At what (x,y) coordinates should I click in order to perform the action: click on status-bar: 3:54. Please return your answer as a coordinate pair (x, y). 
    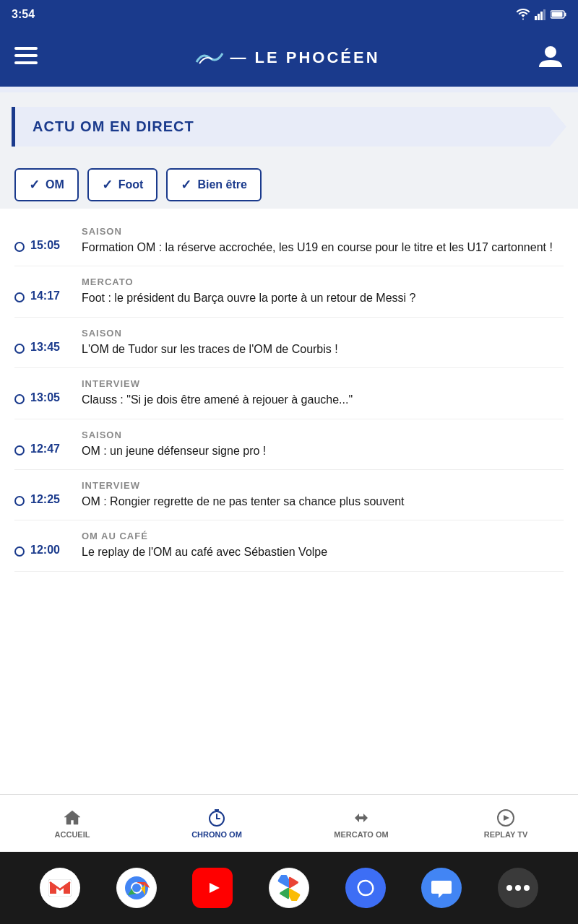
    Looking at the image, I should click on (289, 14).